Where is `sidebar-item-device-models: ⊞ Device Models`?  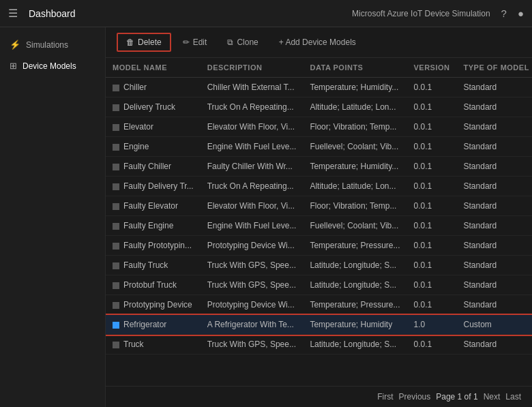
sidebar-item-device-models: ⊞ Device Models is located at coordinates (53, 65).